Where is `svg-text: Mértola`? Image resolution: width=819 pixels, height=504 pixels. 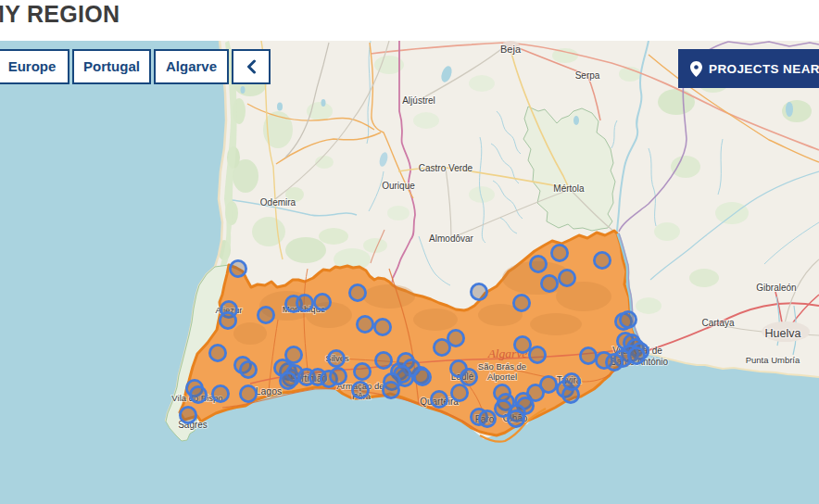 svg-text: Mértola is located at coordinates (569, 189).